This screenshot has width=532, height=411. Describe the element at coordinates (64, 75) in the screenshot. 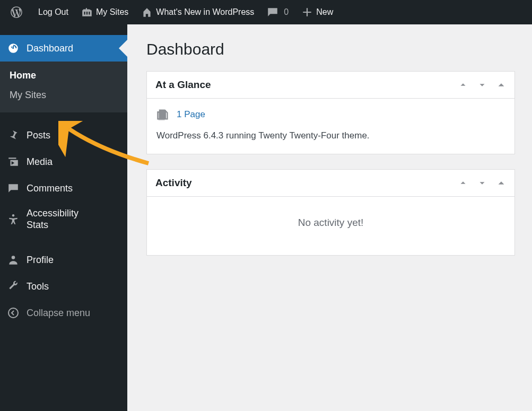

I see `sidebar-subitem-home: Home` at that location.